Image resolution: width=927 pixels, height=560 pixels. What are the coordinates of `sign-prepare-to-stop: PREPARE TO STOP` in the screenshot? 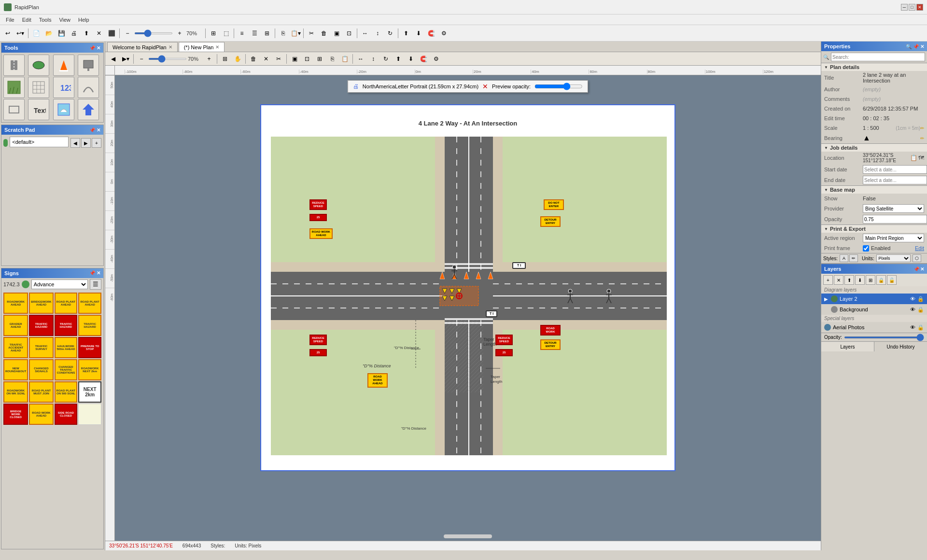 It's located at (90, 348).